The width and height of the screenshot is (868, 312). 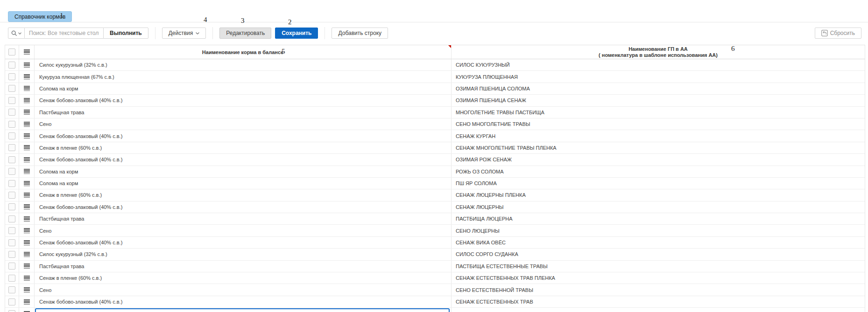 I want to click on gp-name-cell: ПШ ЯР СОЛОМА, so click(x=658, y=183).